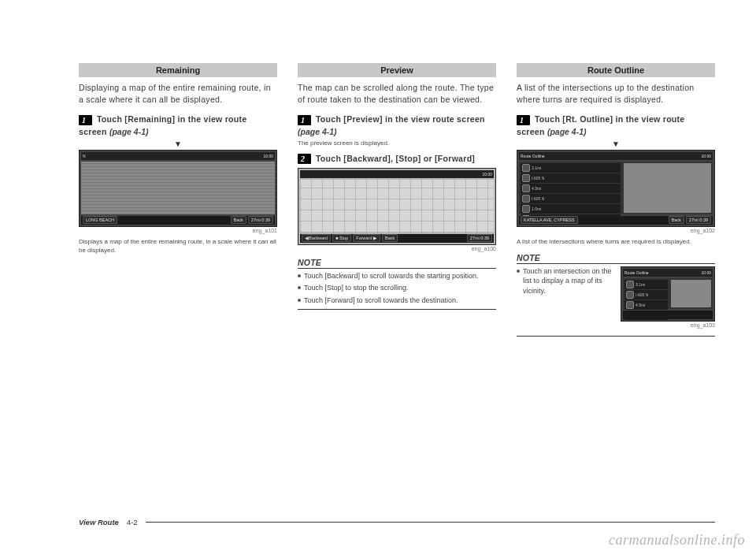 The height and width of the screenshot is (558, 756). Describe the element at coordinates (616, 188) in the screenshot. I see `screenshot-routeoutline: Route Outline 10:00 3.1miI-605 N4.5miI-6…` at that location.